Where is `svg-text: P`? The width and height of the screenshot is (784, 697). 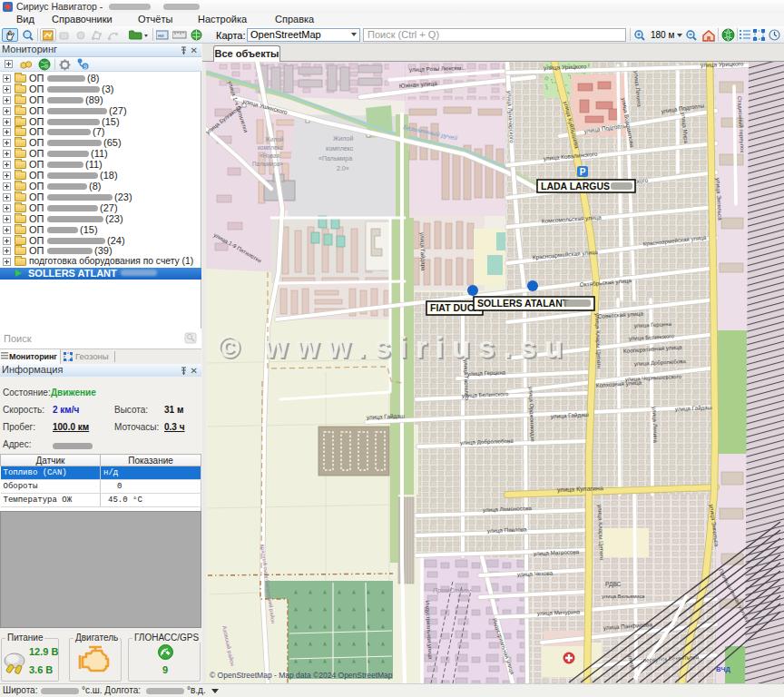
svg-text: P is located at coordinates (583, 172).